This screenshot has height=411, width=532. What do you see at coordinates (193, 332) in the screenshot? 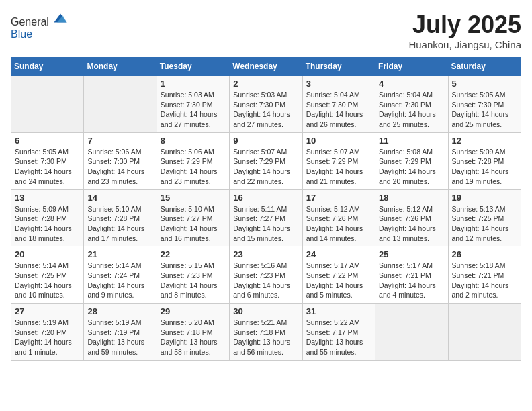
I see `calendar-cell: 29Sunrise: 5:20 AMSunset: 7:18 PMDayligh…` at bounding box center [193, 332].